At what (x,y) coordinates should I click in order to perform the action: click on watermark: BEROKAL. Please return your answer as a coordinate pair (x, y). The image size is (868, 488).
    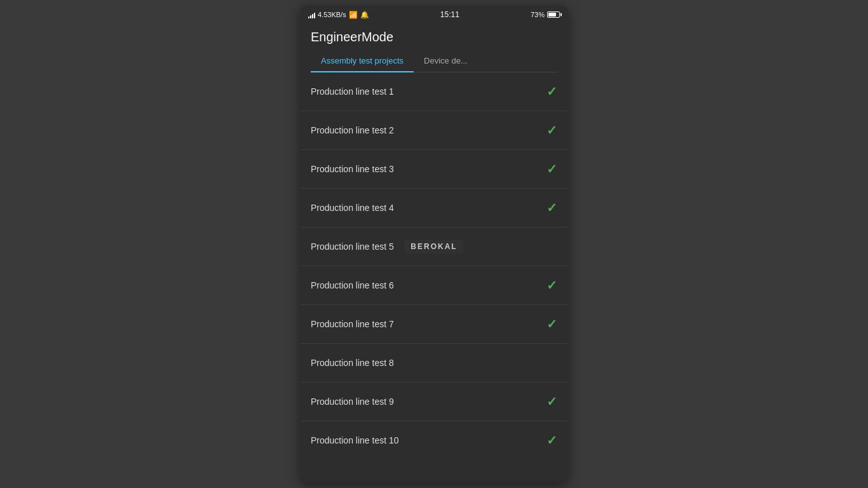
    Looking at the image, I should click on (433, 247).